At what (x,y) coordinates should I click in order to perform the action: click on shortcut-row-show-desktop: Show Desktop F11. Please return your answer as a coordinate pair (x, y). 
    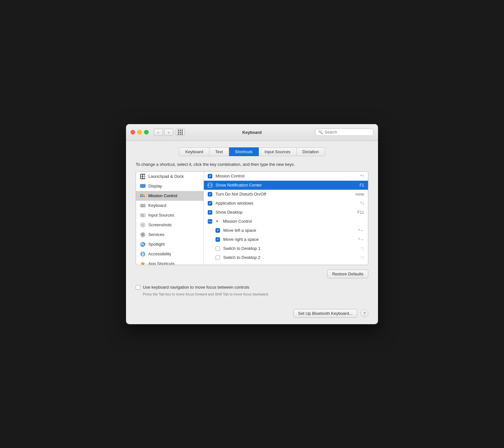
    Looking at the image, I should click on (286, 212).